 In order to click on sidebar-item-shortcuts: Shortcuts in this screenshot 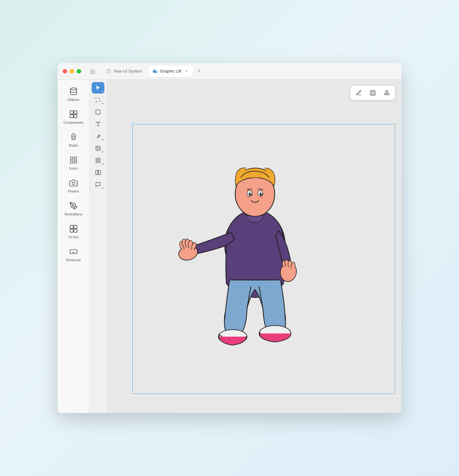, I will do `click(74, 255)`.